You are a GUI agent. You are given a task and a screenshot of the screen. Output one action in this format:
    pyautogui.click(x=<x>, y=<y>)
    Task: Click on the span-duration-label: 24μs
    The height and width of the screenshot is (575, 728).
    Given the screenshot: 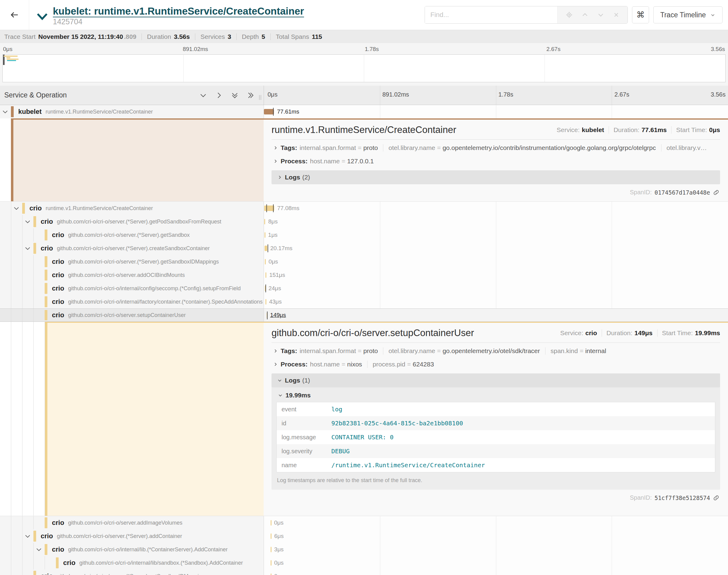 What is the action you would take?
    pyautogui.click(x=275, y=289)
    